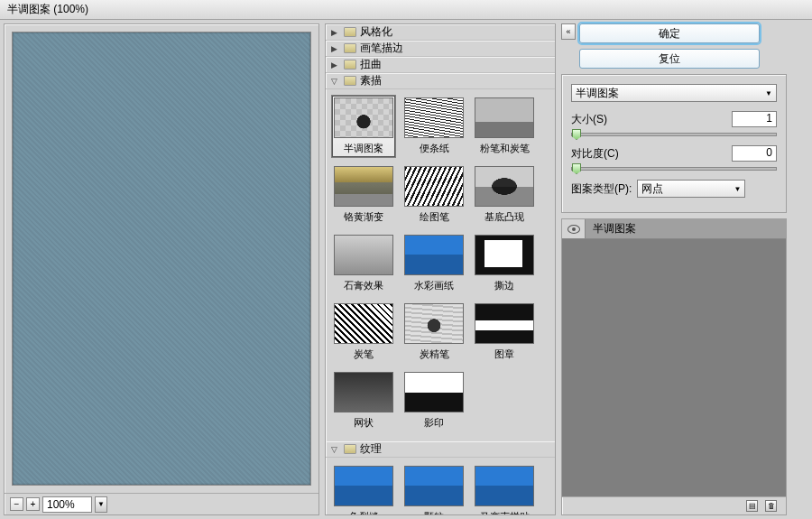 The width and height of the screenshot is (812, 519). I want to click on new-layer-button: ▤, so click(752, 505).